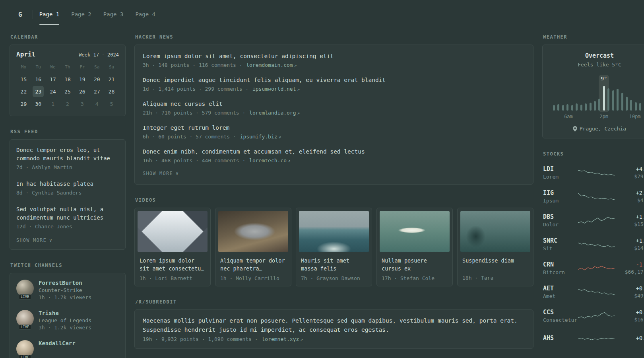  I want to click on video-card: Lorem ipsum dolor sit amet consectetu… 1…, so click(173, 247).